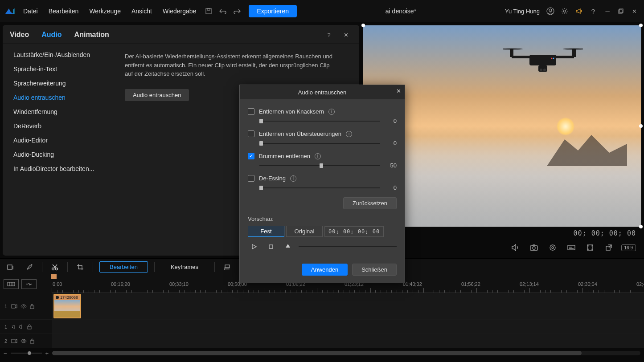 This screenshot has height=362, width=644. What do you see at coordinates (609, 248) in the screenshot?
I see `popout-icon` at bounding box center [609, 248].